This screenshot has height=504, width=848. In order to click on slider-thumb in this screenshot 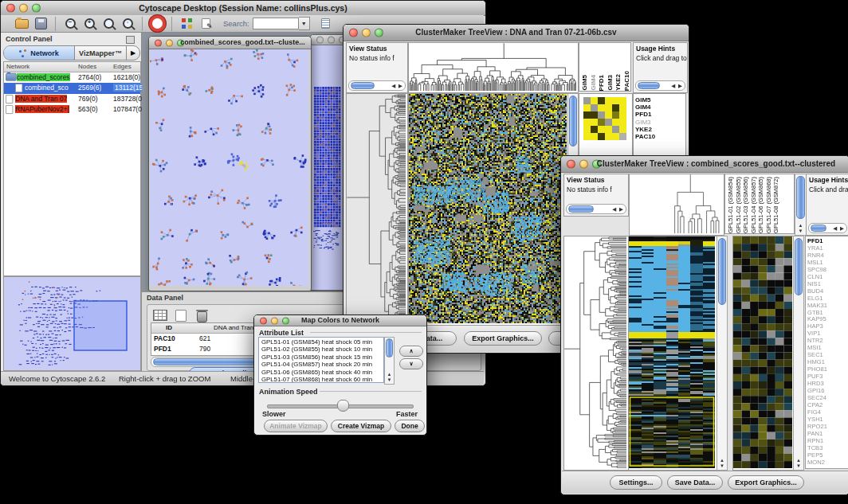, I will do `click(343, 406)`.